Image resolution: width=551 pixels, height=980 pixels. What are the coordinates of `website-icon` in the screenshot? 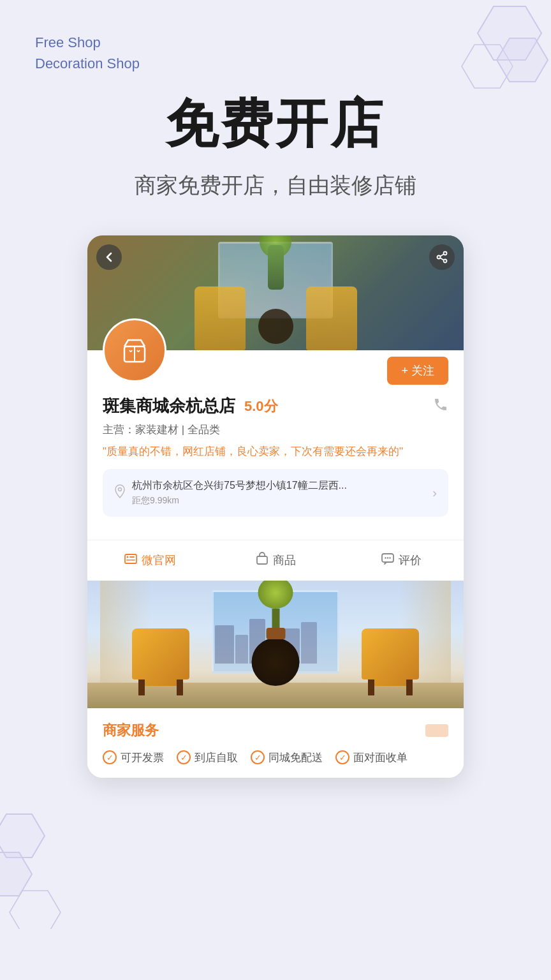 It's located at (131, 559).